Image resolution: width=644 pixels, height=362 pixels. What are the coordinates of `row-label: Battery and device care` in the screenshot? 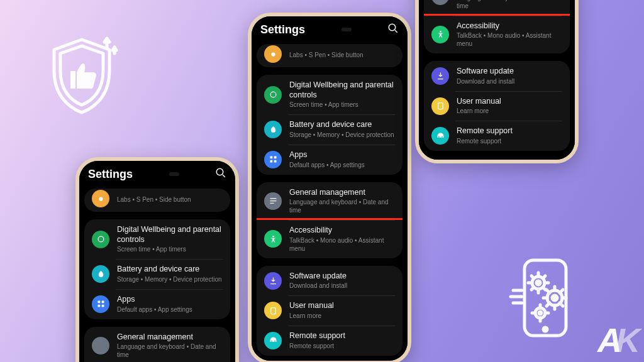 It's located at (170, 270).